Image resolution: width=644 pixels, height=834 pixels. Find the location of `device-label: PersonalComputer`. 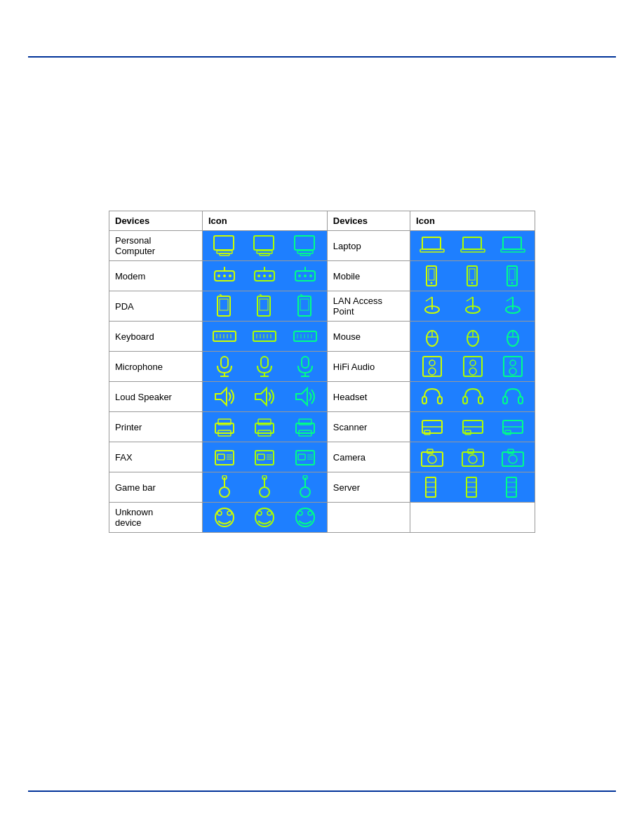

device-label: PersonalComputer is located at coordinates (156, 246).